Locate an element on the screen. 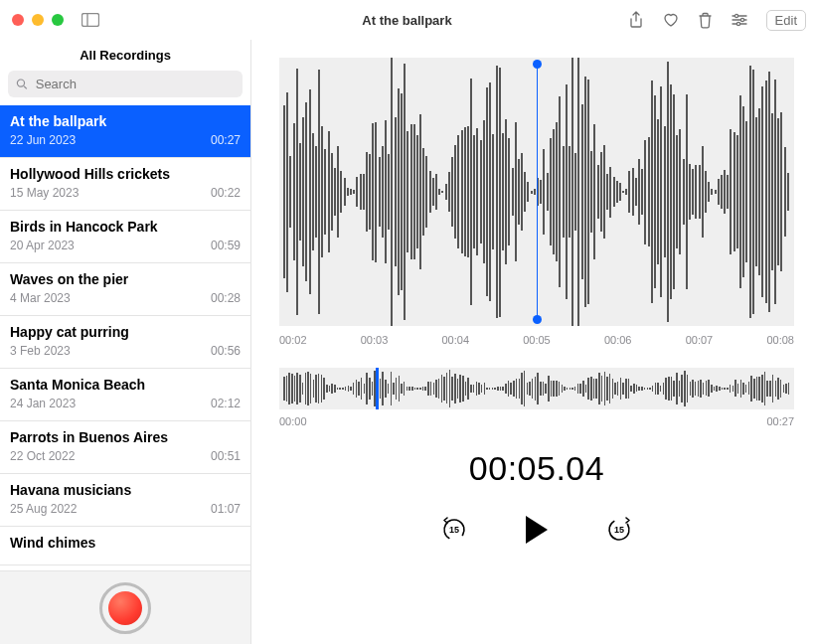 The width and height of the screenshot is (814, 644). toolbar-right: Edit is located at coordinates (718, 20).